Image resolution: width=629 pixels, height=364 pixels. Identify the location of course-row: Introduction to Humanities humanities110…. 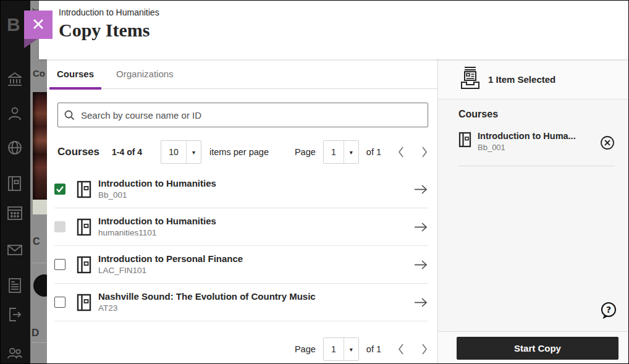
(241, 227).